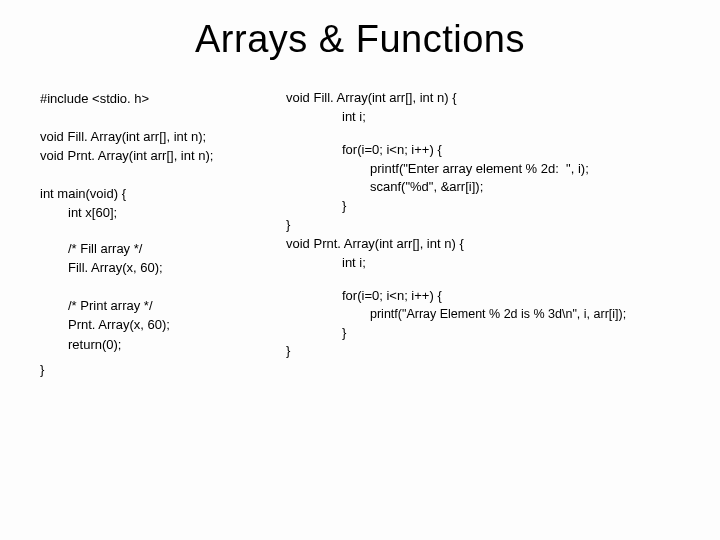 Image resolution: width=720 pixels, height=540 pixels. What do you see at coordinates (483, 244) in the screenshot?
I see `code-line: void Prnt. Array(int arr[], int n) {` at bounding box center [483, 244].